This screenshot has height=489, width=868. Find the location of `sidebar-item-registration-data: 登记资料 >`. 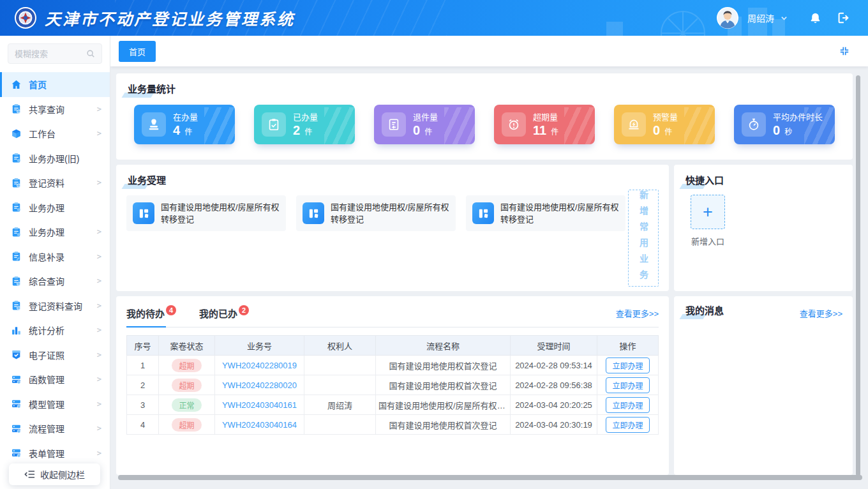

sidebar-item-registration-data: 登记资料 > is located at coordinates (55, 183).